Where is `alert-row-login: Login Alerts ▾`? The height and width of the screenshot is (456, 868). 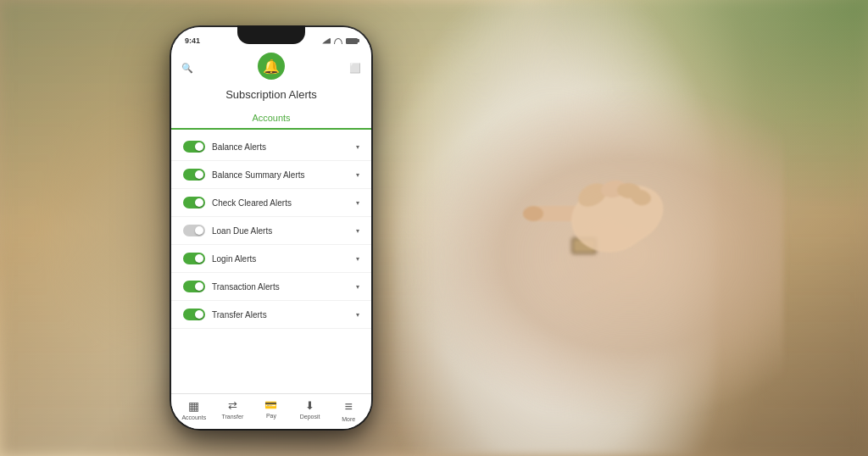
alert-row-login: Login Alerts ▾ is located at coordinates (271, 259).